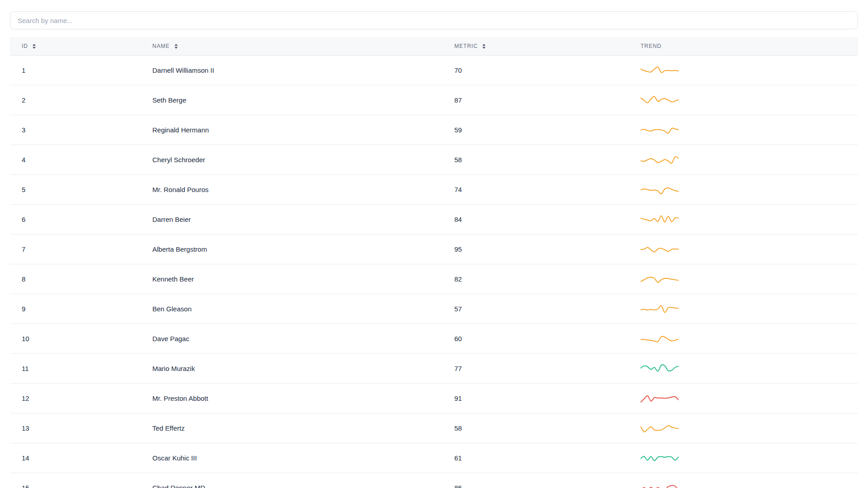 This screenshot has width=868, height=488. What do you see at coordinates (292, 399) in the screenshot?
I see `cell-name: Mr. Preston Abbott` at bounding box center [292, 399].